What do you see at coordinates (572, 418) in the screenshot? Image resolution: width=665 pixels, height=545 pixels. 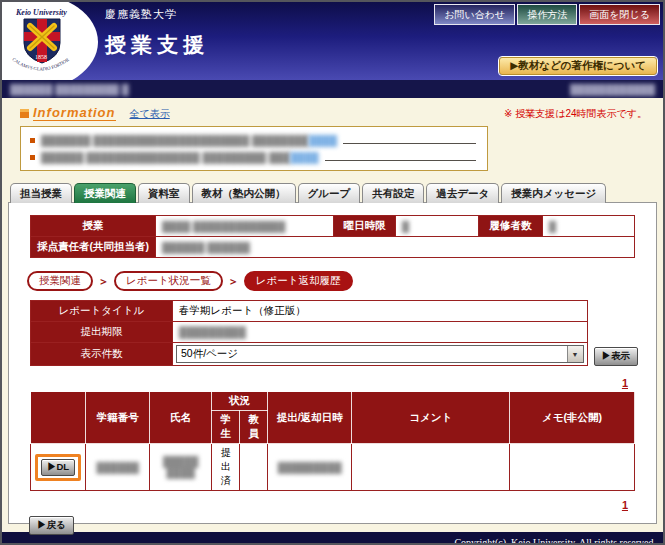 I see `memo-header: メモ(非公開)` at bounding box center [572, 418].